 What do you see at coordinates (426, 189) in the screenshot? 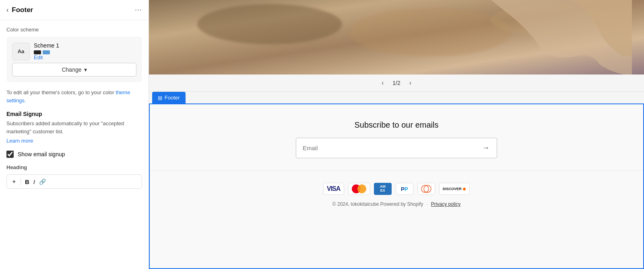
I see `diners-icon` at bounding box center [426, 189].